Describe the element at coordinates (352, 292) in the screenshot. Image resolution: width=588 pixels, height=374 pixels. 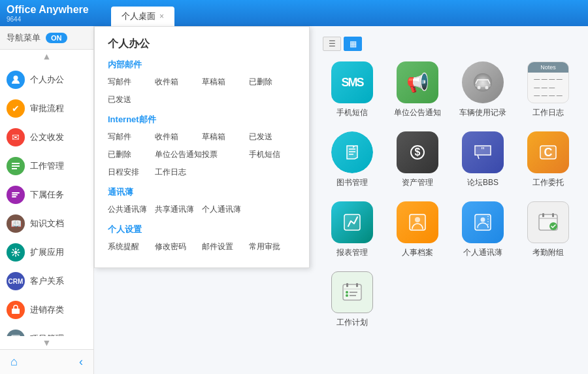
I see `plan-icon` at that location.